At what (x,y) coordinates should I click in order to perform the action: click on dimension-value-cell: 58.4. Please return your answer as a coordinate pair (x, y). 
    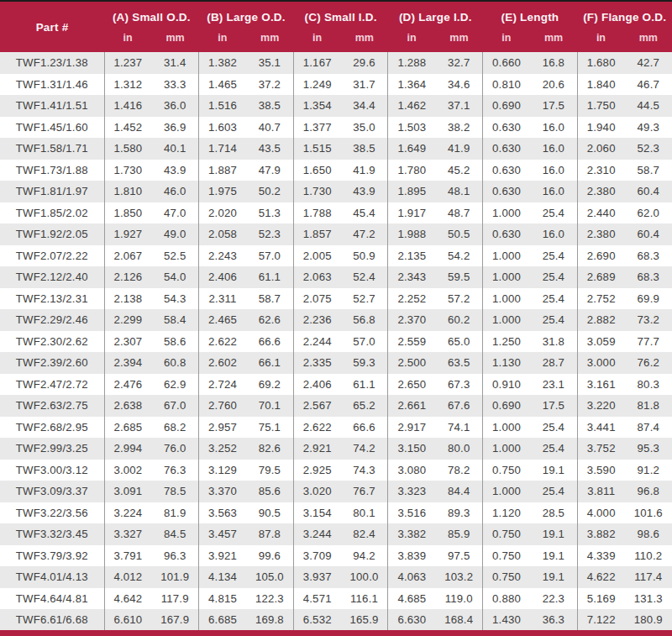
    Looking at the image, I should click on (175, 320).